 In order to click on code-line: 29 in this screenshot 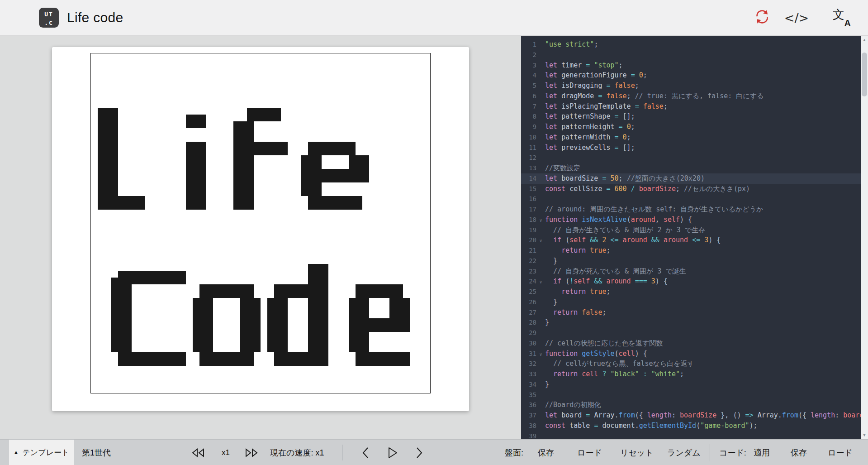, I will do `click(695, 333)`.